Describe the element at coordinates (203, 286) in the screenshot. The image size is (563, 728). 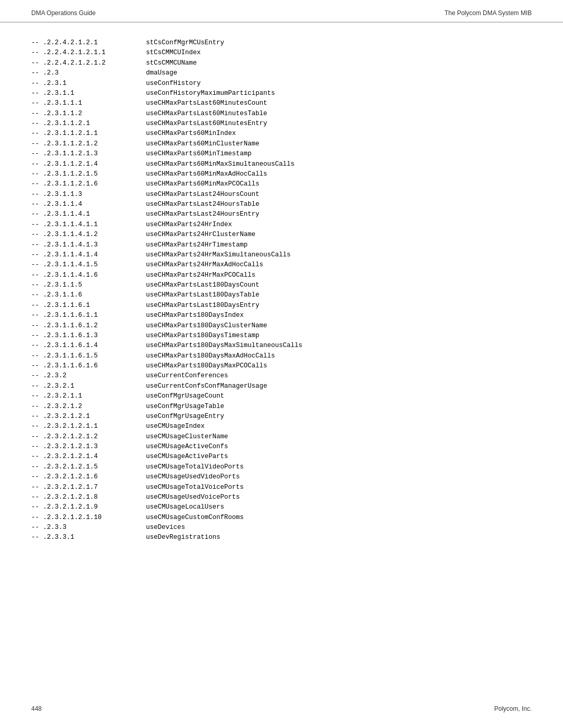
I see `name-cell: useCHMaxPartsLast180DaysCount` at that location.